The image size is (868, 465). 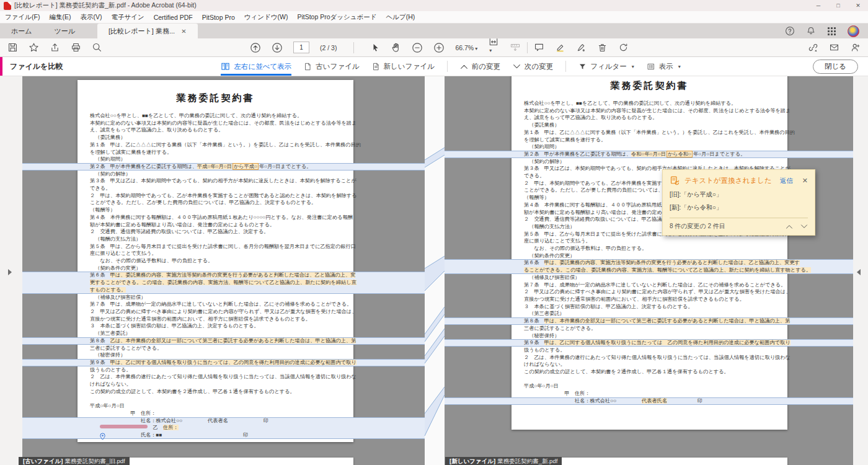 I want to click on apps-grid-icon, so click(x=832, y=31).